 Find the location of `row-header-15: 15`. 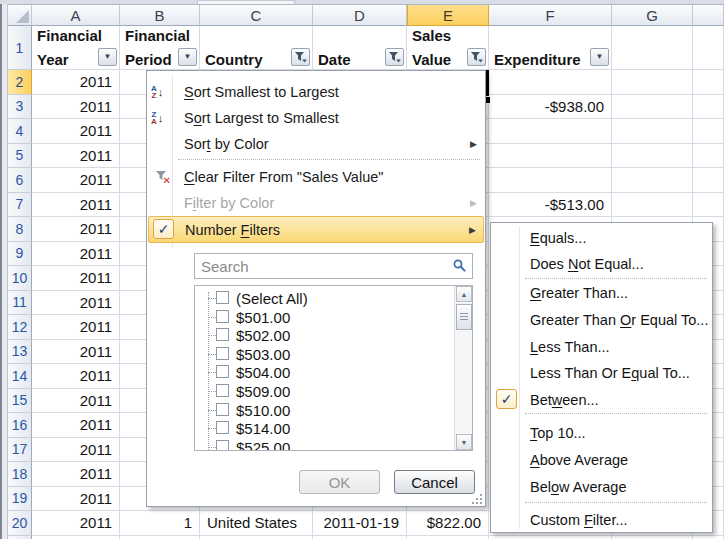

row-header-15: 15 is located at coordinates (20, 402).